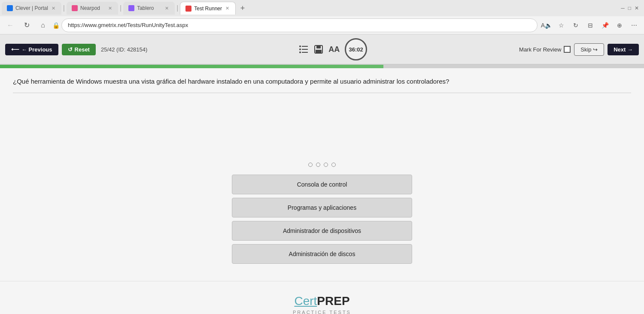 The width and height of the screenshot is (644, 314). What do you see at coordinates (634, 25) in the screenshot?
I see `more-btn: ⋯` at bounding box center [634, 25].